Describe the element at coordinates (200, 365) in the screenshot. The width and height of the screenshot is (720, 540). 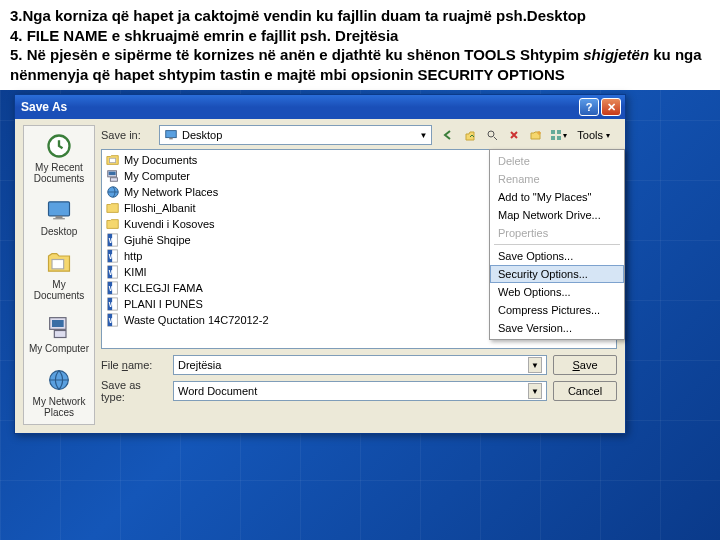
I see `filename-value: Drejtësia` at that location.